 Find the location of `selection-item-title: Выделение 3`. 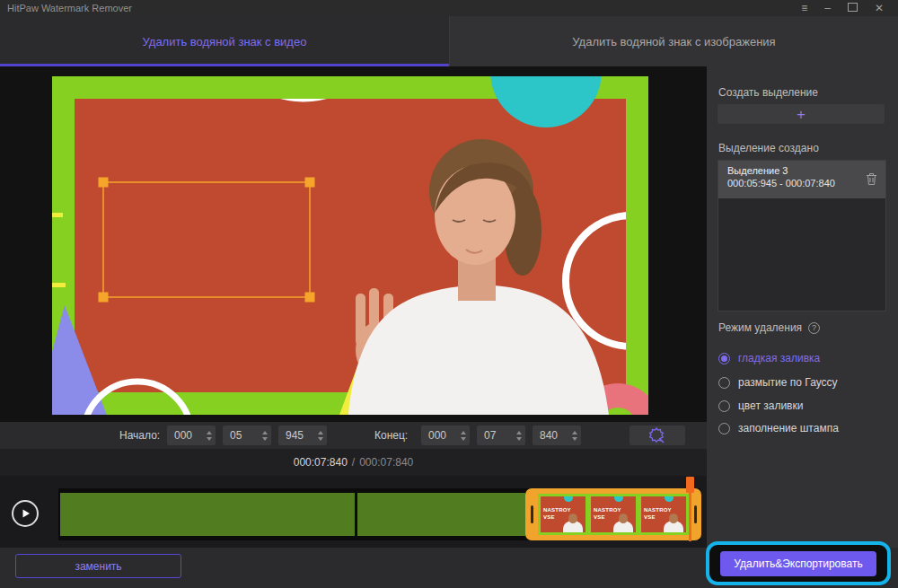

selection-item-title: Выделение 3 is located at coordinates (802, 171).